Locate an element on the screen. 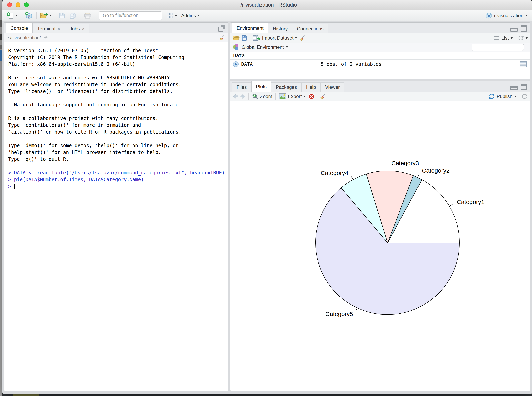  tab-history: History is located at coordinates (281, 29).